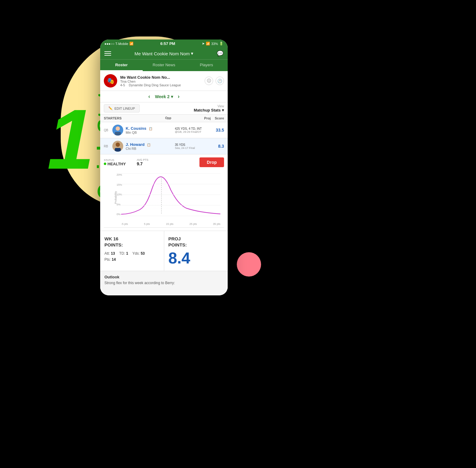 This screenshot has height=468, width=476. What do you see at coordinates (164, 81) in the screenshot?
I see `team-info-row: 🎭 Me Want Cookie Nom No... Tina Chen 4-5…` at bounding box center [164, 81].